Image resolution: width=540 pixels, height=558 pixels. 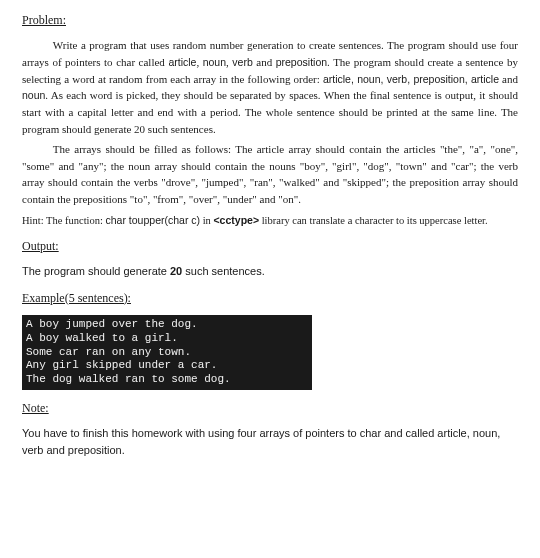 I want to click on heading-problem: Problem:, so click(x=270, y=20).